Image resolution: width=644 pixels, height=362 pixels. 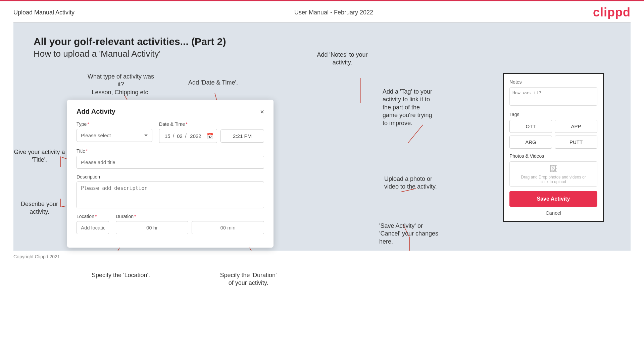 What do you see at coordinates (342, 59) in the screenshot?
I see `annotation-notes: Add 'Notes' to your activity.` at bounding box center [342, 59].